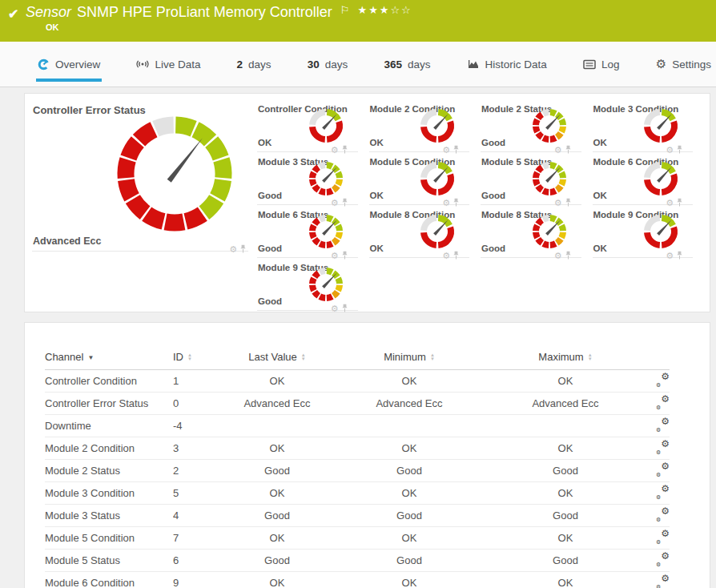 The image size is (716, 588). Describe the element at coordinates (48, 13) in the screenshot. I see `object-kind-label: Sensor` at that location.